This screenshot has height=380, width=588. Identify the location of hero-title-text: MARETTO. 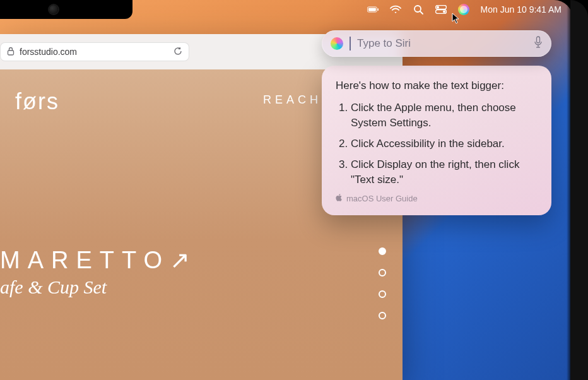
(85, 260).